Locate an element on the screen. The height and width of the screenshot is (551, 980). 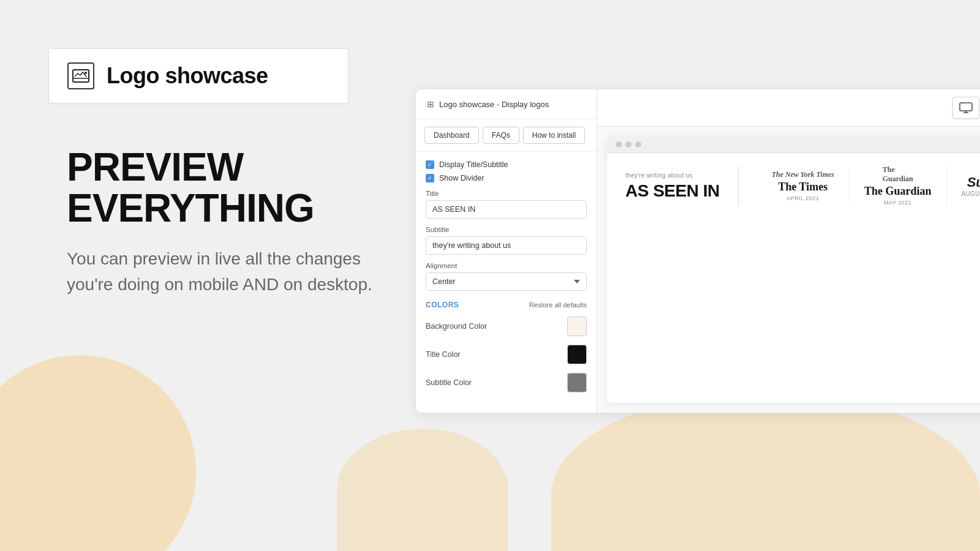
background-blob-right is located at coordinates (766, 471).